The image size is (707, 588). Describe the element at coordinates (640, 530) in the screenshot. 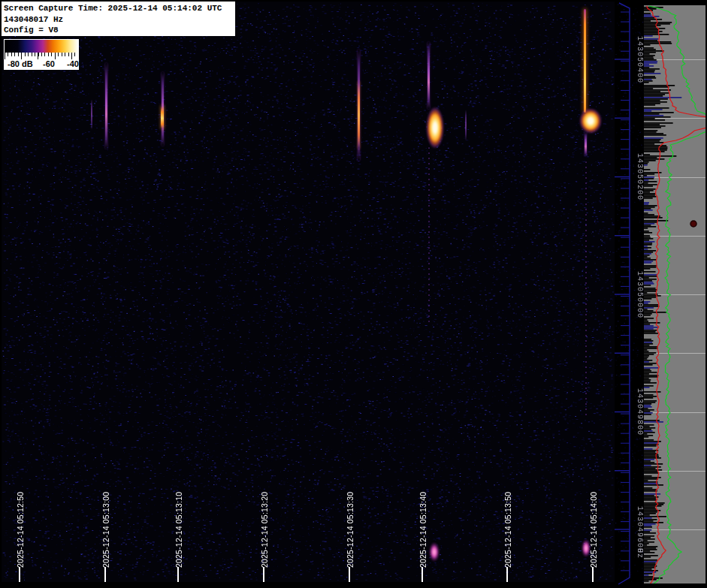

I see `frequency-axis-label: 143049600` at that location.